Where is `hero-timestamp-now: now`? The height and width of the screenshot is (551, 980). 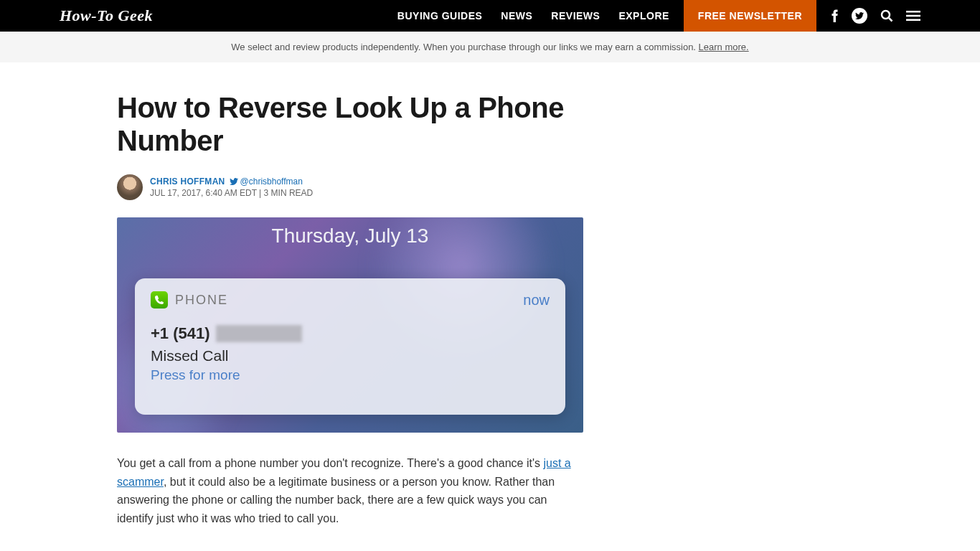 hero-timestamp-now: now is located at coordinates (537, 300).